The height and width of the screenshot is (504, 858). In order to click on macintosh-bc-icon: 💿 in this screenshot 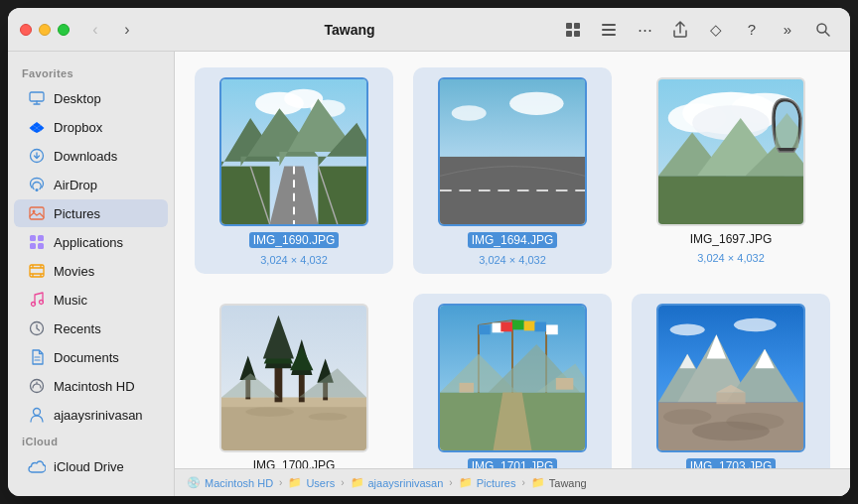, I will do `click(194, 482)`.